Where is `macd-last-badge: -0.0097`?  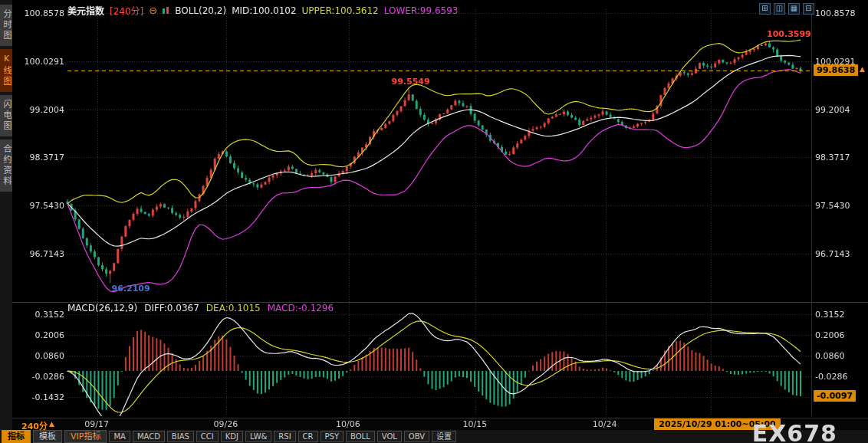
macd-last-badge: -0.0097 is located at coordinates (834, 395).